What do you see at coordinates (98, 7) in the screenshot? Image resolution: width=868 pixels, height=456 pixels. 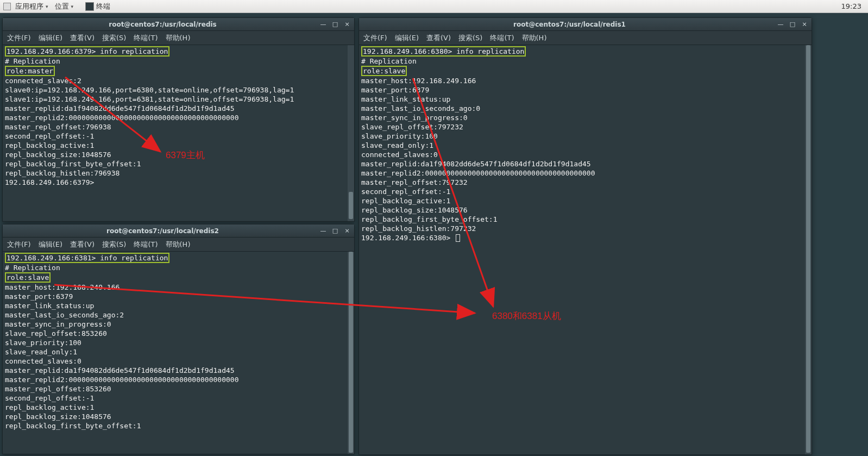 I see `taskbar-terminal: 终端` at bounding box center [98, 7].